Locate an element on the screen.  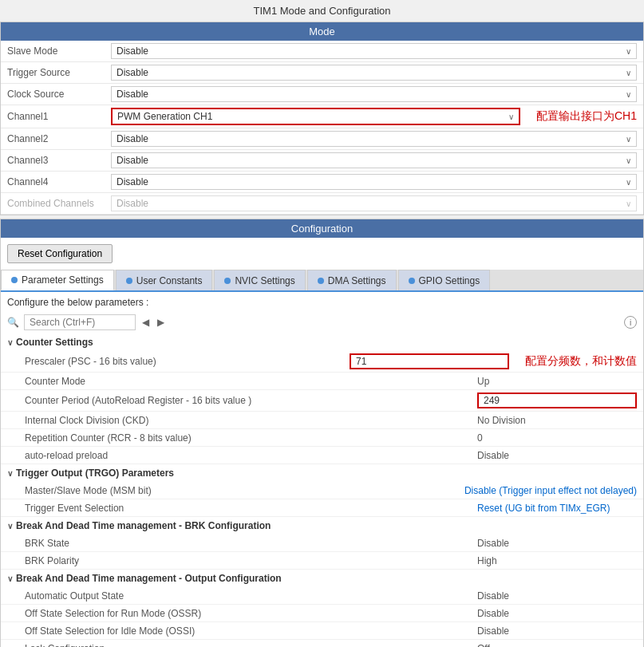
reset-config-button: Reset Configuration is located at coordinates (60, 254).